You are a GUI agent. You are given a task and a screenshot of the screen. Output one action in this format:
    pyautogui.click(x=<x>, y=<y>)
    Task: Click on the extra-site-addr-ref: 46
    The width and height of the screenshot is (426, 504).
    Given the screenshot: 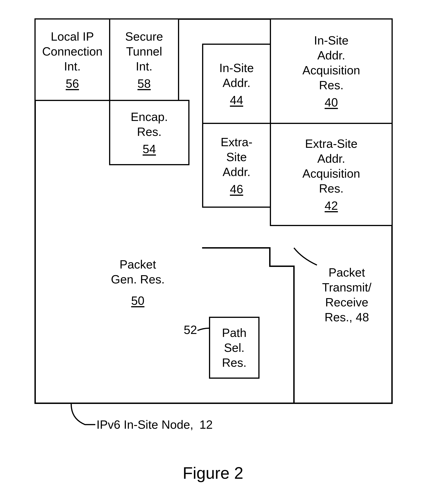 What is the action you would take?
    pyautogui.click(x=237, y=189)
    